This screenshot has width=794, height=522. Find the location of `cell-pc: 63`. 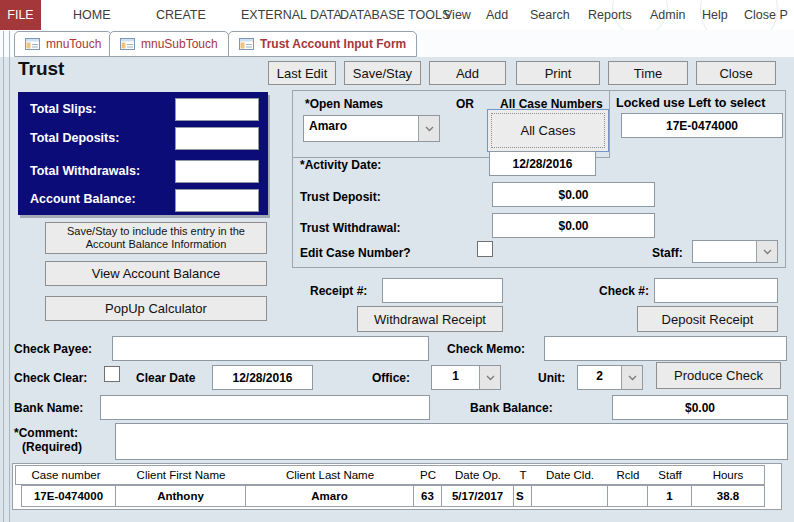

cell-pc: 63 is located at coordinates (428, 496).